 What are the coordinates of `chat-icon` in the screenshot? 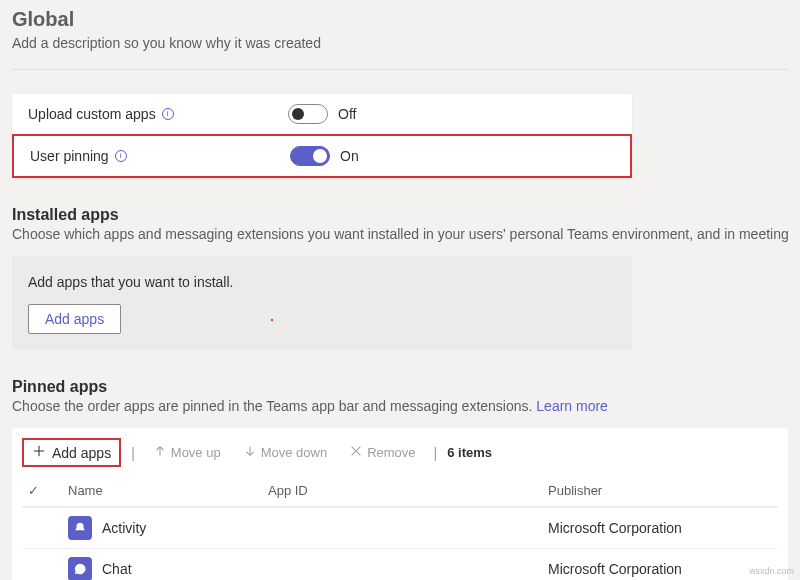 It's located at (80, 568).